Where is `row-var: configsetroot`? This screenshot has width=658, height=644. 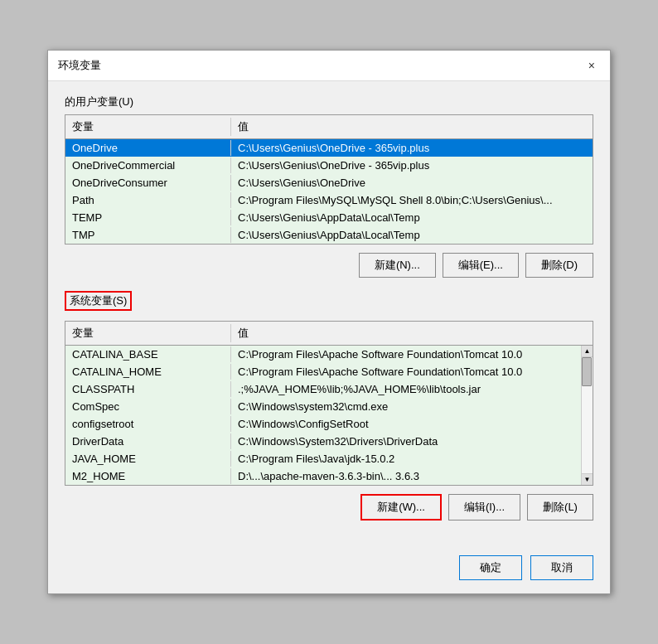 row-var: configsetroot is located at coordinates (148, 424).